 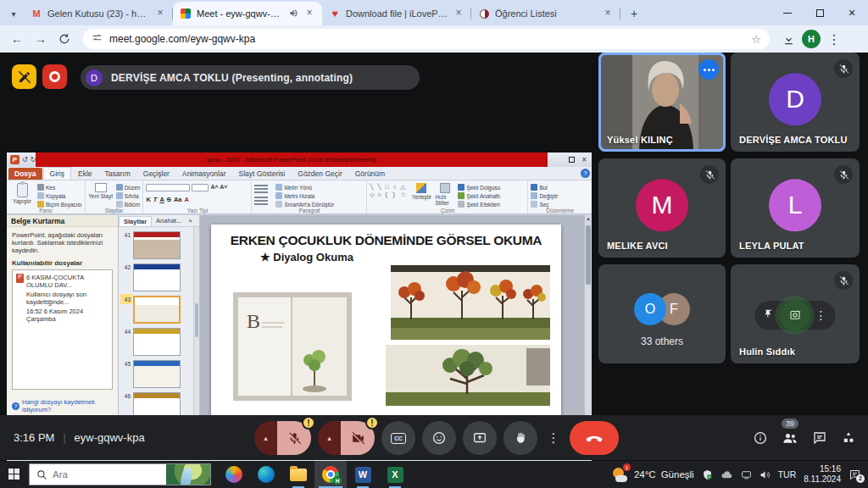 What do you see at coordinates (760, 438) in the screenshot?
I see `meeting-details-icon` at bounding box center [760, 438].